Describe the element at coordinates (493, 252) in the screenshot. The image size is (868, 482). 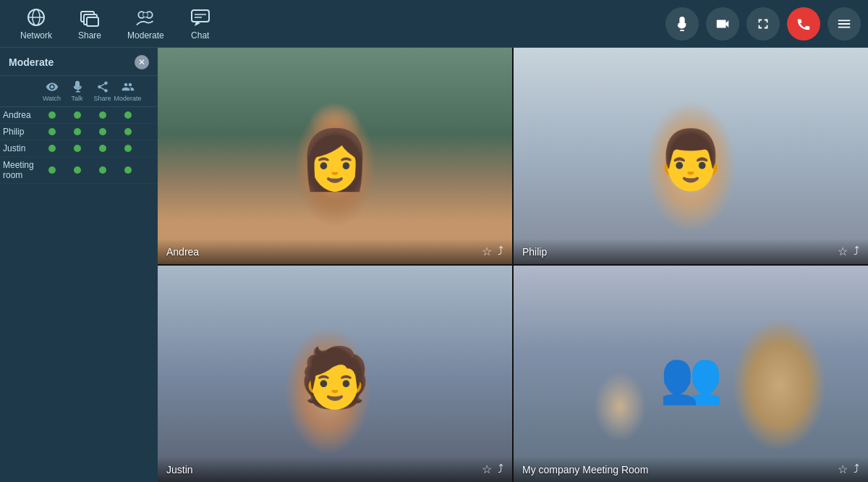
I see `video-actions-andrea: ☆ ⤴` at that location.